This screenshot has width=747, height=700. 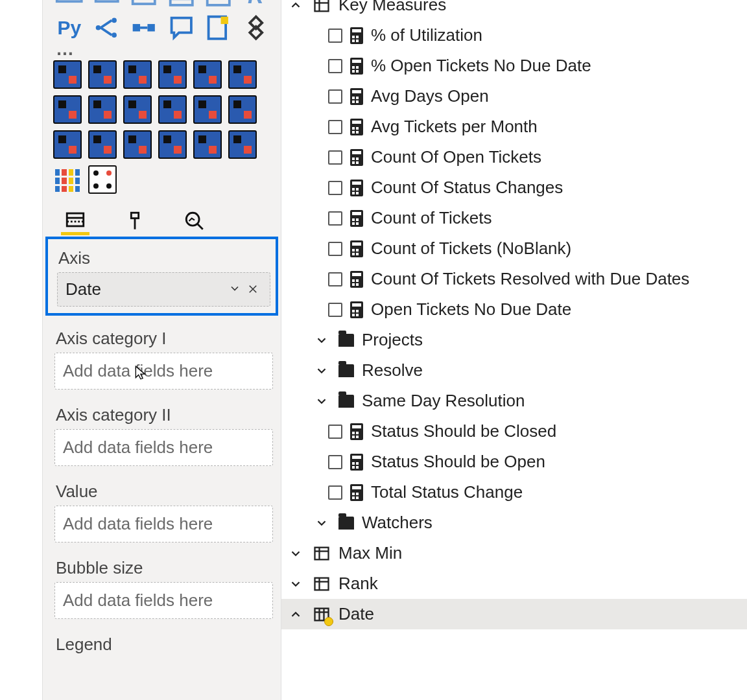 I want to click on field-label: % Open Tickets No Due Date, so click(x=481, y=66).